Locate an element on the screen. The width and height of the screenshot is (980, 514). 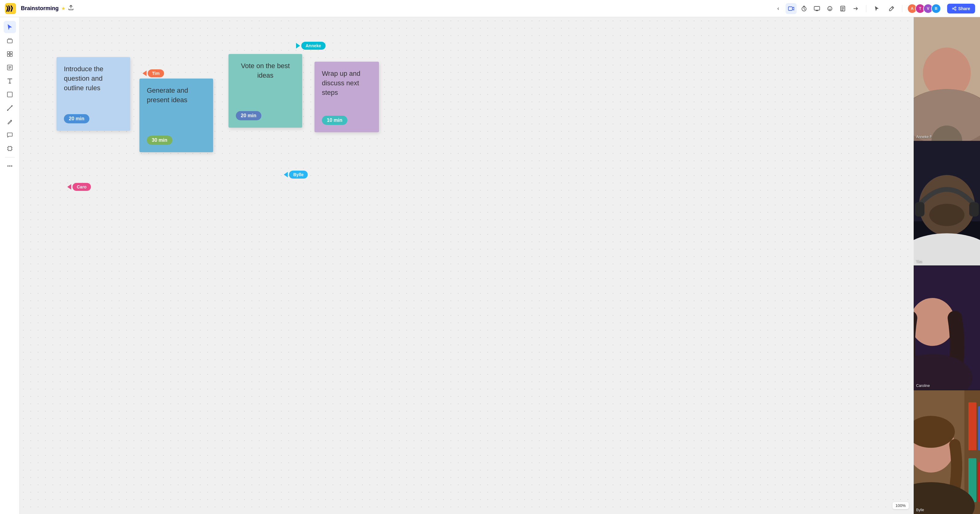
pen-tool is located at coordinates (10, 122).